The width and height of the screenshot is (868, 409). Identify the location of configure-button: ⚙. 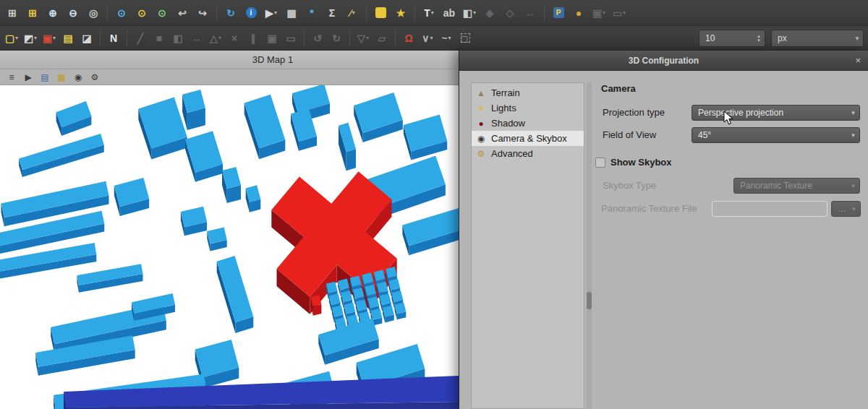
(95, 77).